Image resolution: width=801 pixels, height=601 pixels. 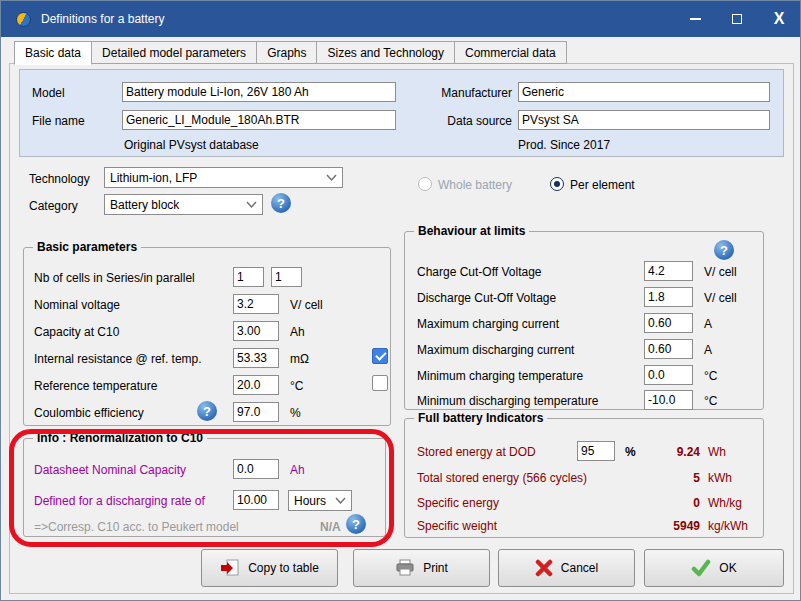 What do you see at coordinates (296, 386) in the screenshot?
I see `reference-temperature-unit: °C` at bounding box center [296, 386].